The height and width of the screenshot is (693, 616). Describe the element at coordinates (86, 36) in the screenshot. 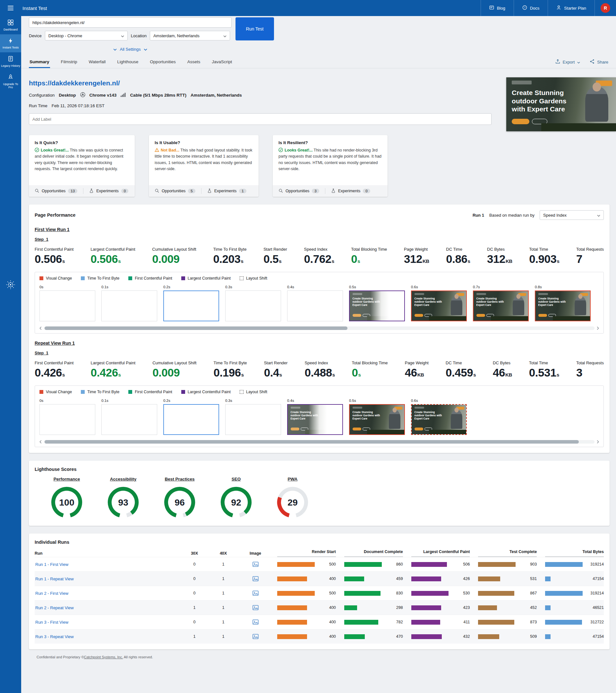

I see `device-select: Desktop - Chrome` at that location.